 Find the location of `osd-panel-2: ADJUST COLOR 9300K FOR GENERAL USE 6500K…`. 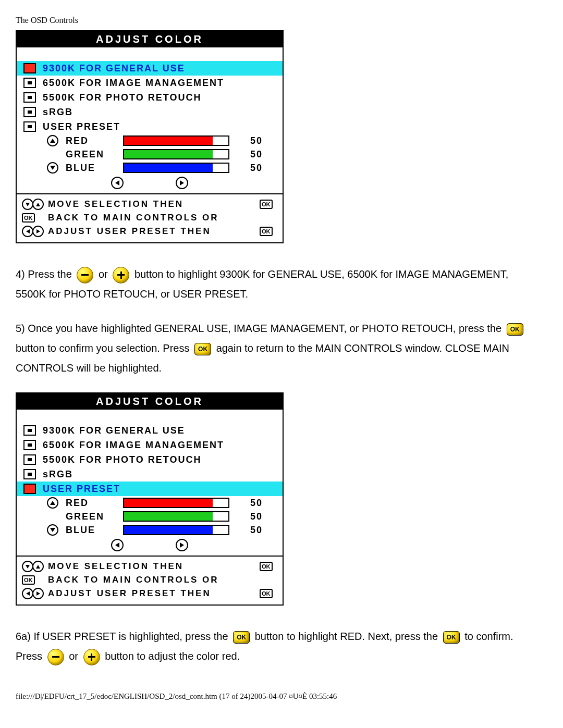

osd-panel-2: ADJUST COLOR 9300K FOR GENERAL USE 6500K… is located at coordinates (150, 499).